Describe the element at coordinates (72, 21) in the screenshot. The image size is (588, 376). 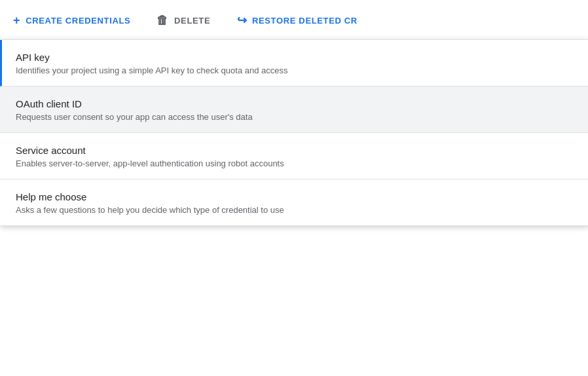
I see `create-credentials-button: + CREATE CREDENTIALS` at that location.